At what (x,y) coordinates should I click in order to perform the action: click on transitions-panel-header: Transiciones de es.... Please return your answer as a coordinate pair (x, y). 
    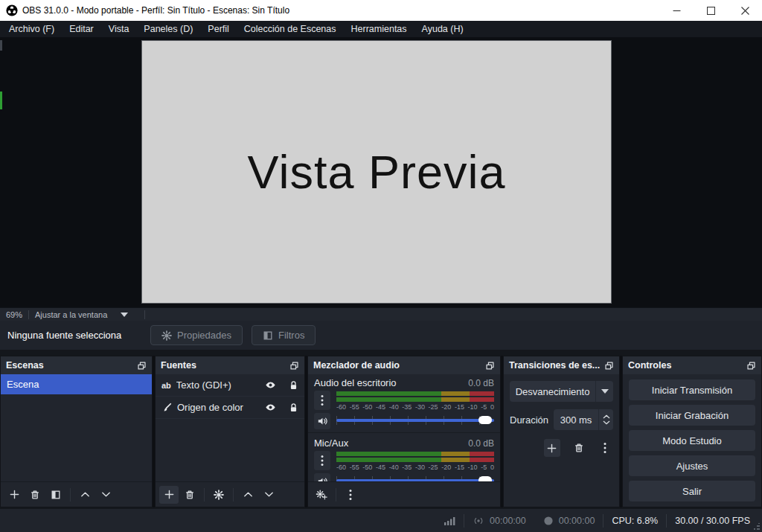
    Looking at the image, I should click on (561, 365).